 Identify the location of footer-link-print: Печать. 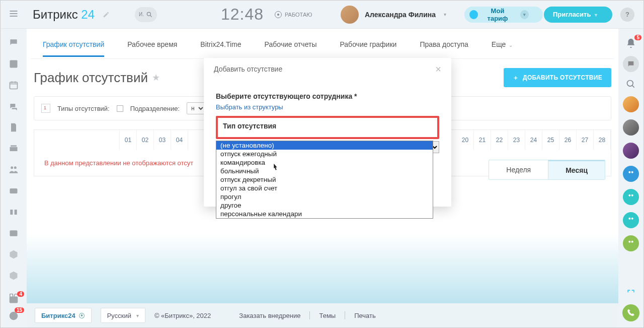
(365, 315).